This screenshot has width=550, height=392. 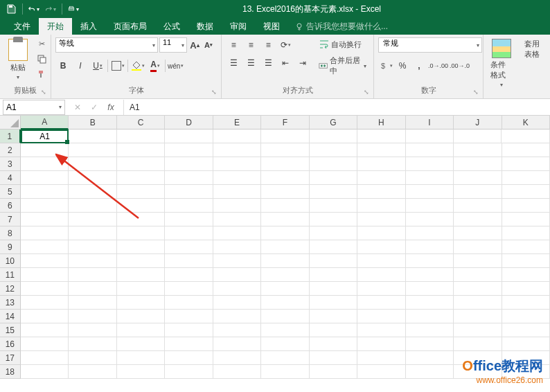 What do you see at coordinates (22, 26) in the screenshot?
I see `menu-file: 文件` at bounding box center [22, 26].